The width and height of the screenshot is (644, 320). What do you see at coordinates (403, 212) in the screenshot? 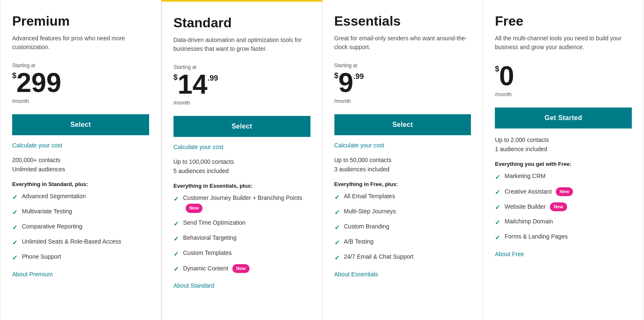
I see `list-item: ✓Multi-Step Journeys` at bounding box center [403, 212].